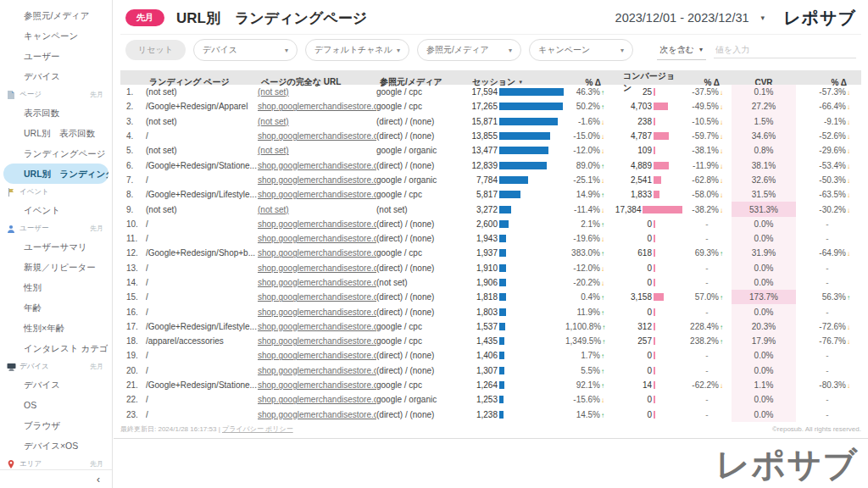  What do you see at coordinates (133, 136) in the screenshot?
I see `row-number: 4.` at bounding box center [133, 136].